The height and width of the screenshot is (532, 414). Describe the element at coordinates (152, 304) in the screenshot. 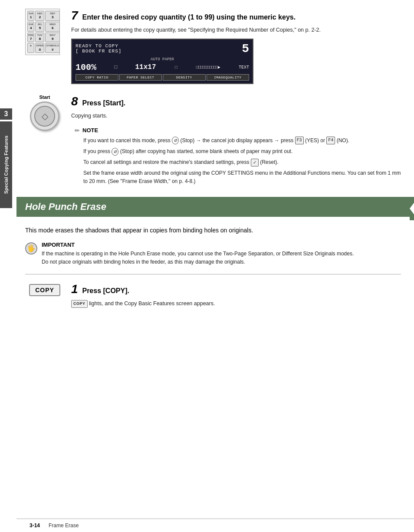

I see `step-1-desc-text: lights, and the Copy Basic Features scre…` at that location.